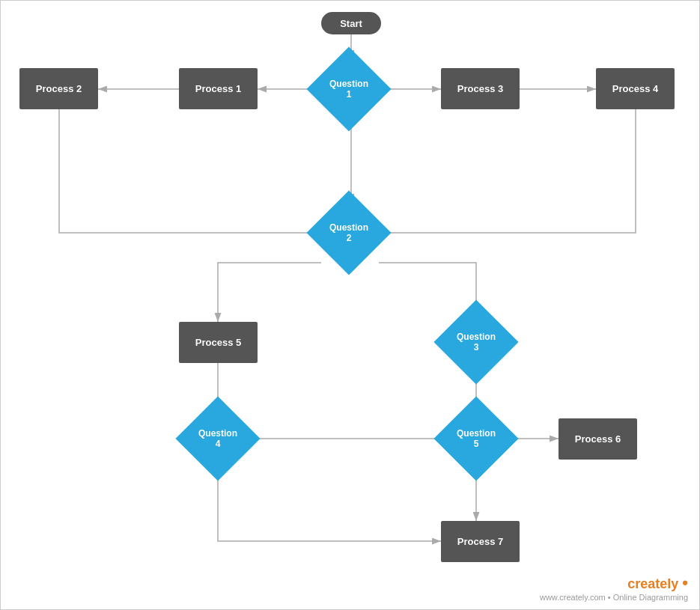  What do you see at coordinates (481, 88) in the screenshot?
I see `process3-node: Process 3` at bounding box center [481, 88].